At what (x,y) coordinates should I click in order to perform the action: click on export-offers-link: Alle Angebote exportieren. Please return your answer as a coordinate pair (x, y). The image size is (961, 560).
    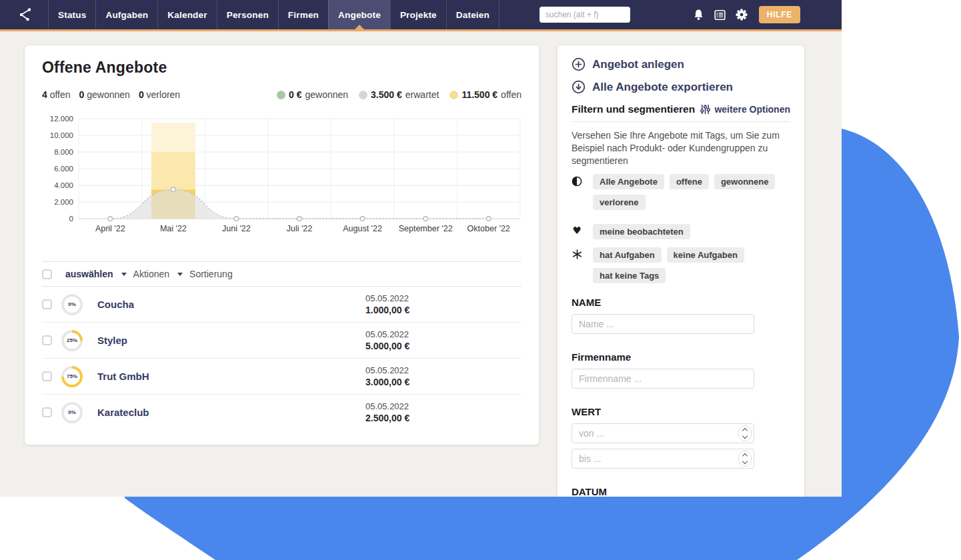
    Looking at the image, I should click on (681, 87).